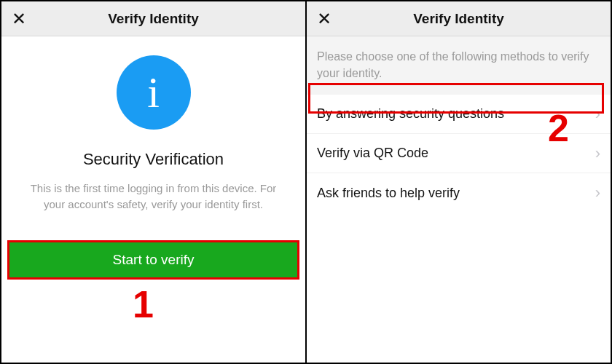 The image size is (612, 364). Describe the element at coordinates (459, 193) in the screenshot. I see `option-ask-friends: Ask friends to help verify ›` at that location.